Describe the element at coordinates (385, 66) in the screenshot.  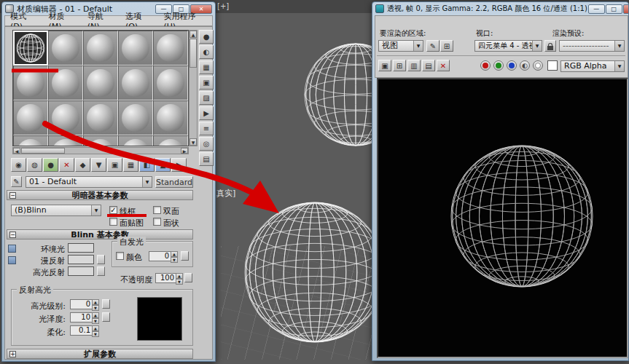
I see `save-image-icon: ▣` at that location.